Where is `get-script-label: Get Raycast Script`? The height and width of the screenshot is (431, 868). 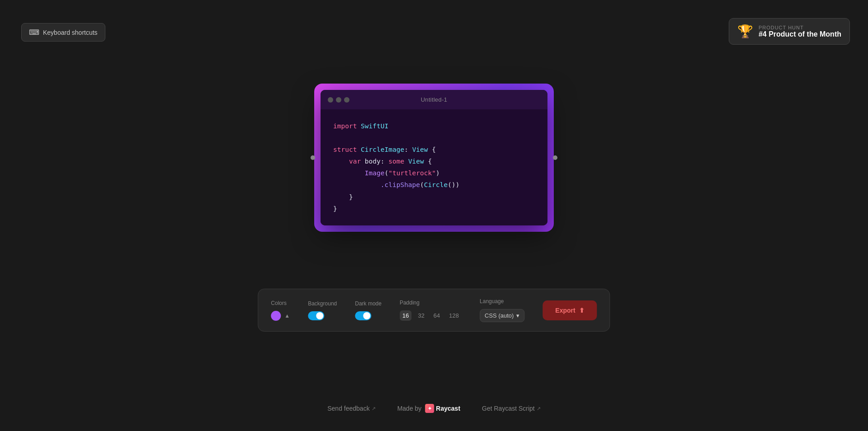
get-script-label: Get Raycast Script is located at coordinates (508, 408).